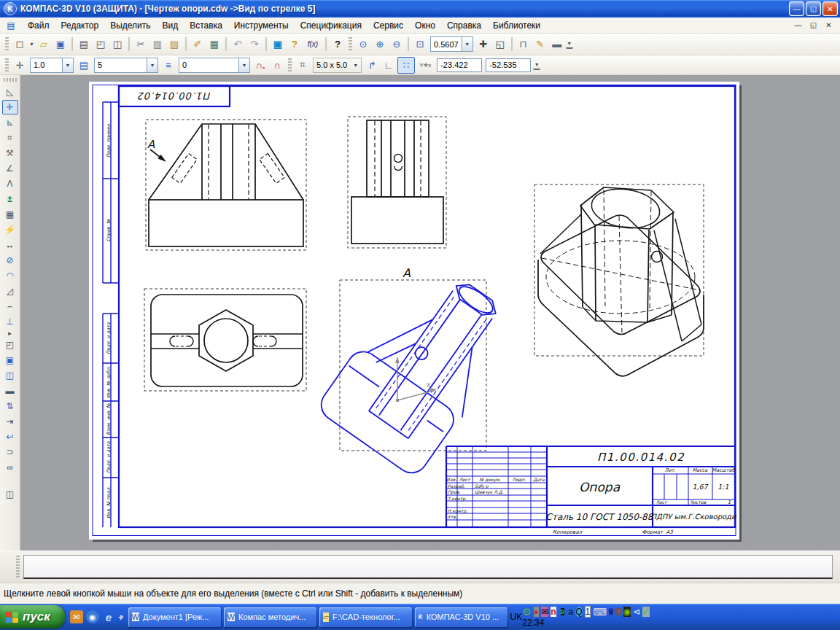  I want to click on zoom-combo: 0.5607 ▼, so click(452, 44).